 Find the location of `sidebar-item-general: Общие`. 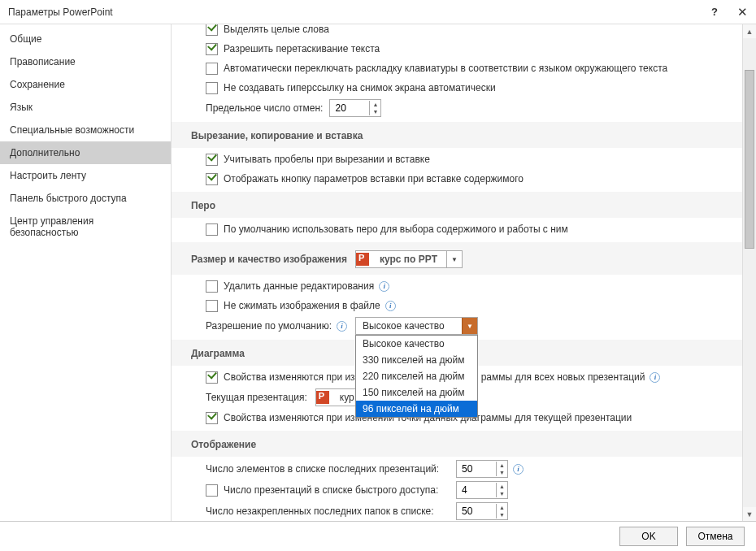

sidebar-item-general: Общие is located at coordinates (85, 39).